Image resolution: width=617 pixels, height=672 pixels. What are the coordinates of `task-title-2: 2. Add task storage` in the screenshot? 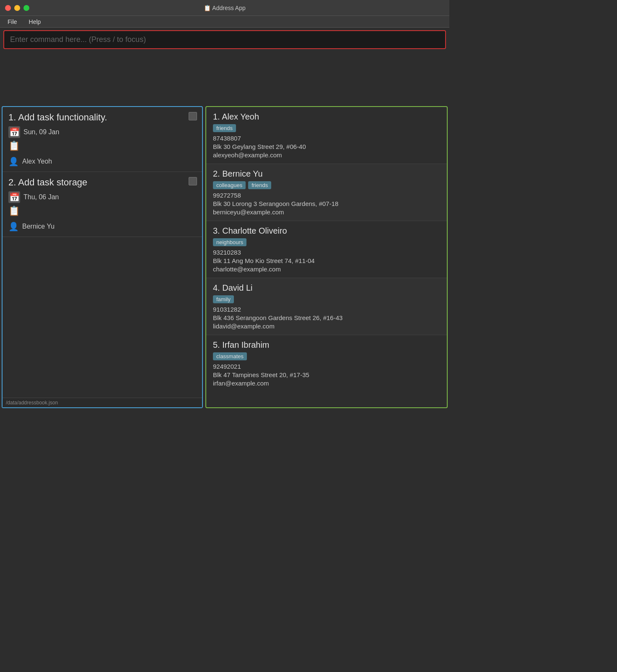 It's located at (102, 182).